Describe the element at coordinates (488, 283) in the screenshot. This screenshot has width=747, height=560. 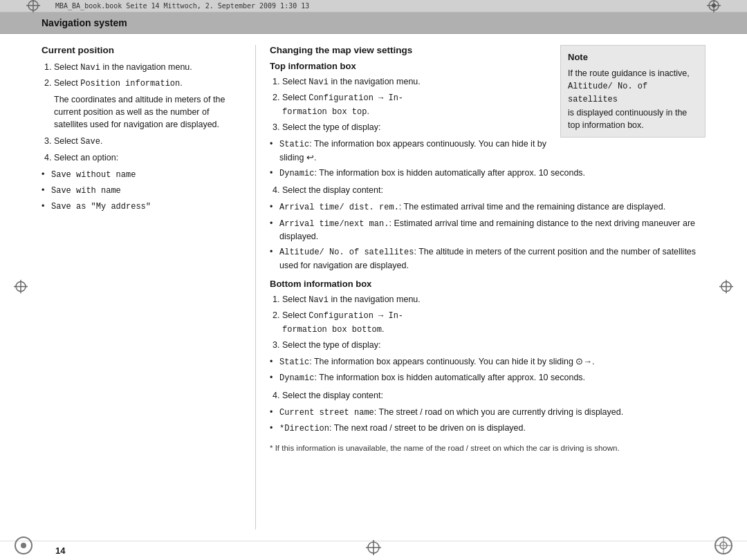
I see `bottom-info-box-title: Bottom information box` at that location.